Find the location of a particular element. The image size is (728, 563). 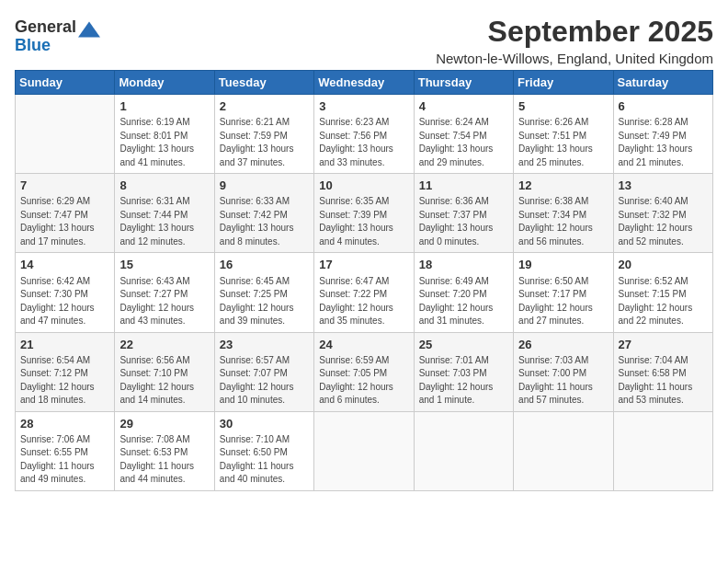

week-row-3: 14Sunrise: 6:42 AM Sunset: 7:30 PM Dayli… is located at coordinates (364, 293).